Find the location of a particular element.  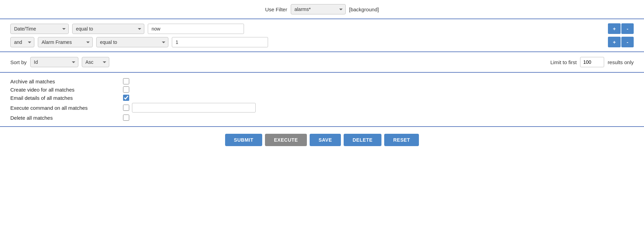

sort-label: Sort by is located at coordinates (19, 62).